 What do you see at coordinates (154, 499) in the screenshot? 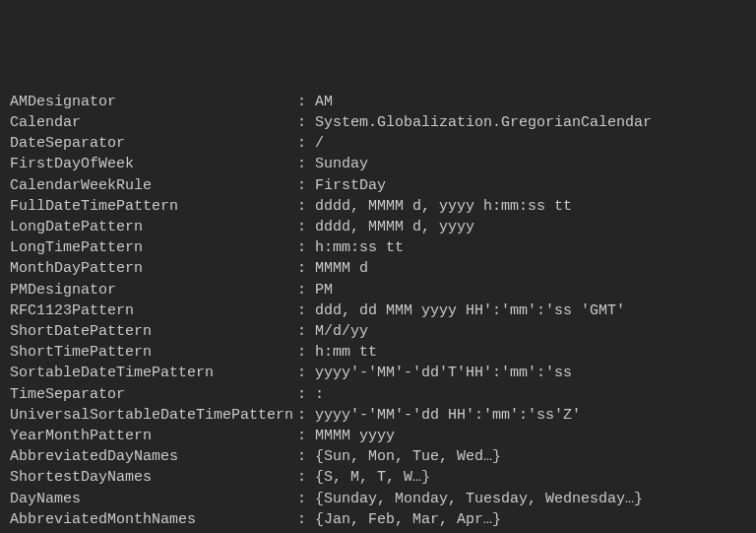
I see `property-key: DayNames` at bounding box center [154, 499].